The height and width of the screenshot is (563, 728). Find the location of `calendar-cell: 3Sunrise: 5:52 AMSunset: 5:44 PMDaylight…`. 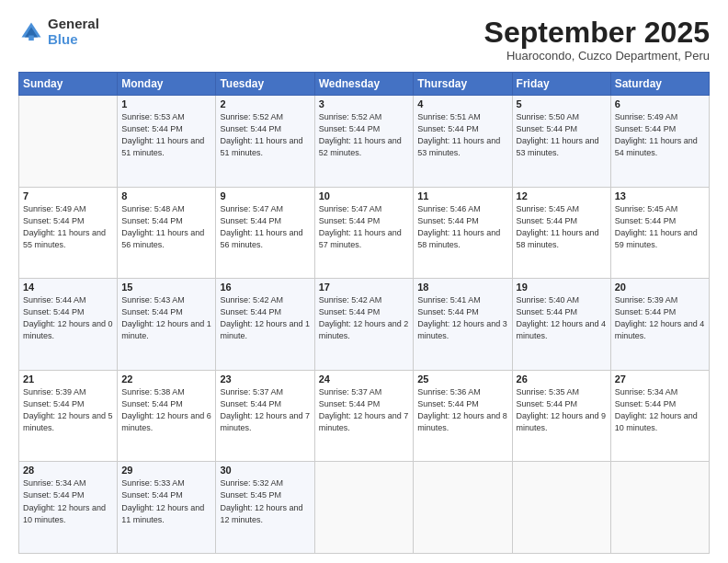

calendar-cell: 3Sunrise: 5:52 AMSunset: 5:44 PMDaylight… is located at coordinates (364, 142).